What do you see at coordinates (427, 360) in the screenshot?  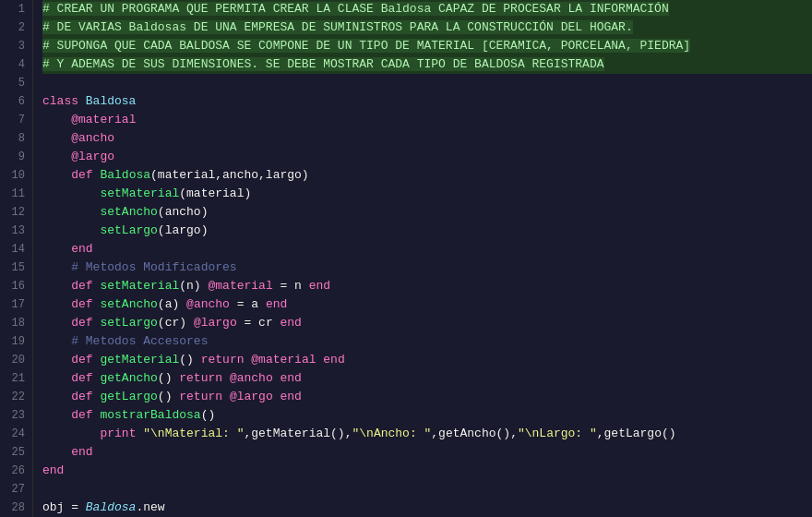 I see `code-line-20: def getMaterial() return @material end` at bounding box center [427, 360].